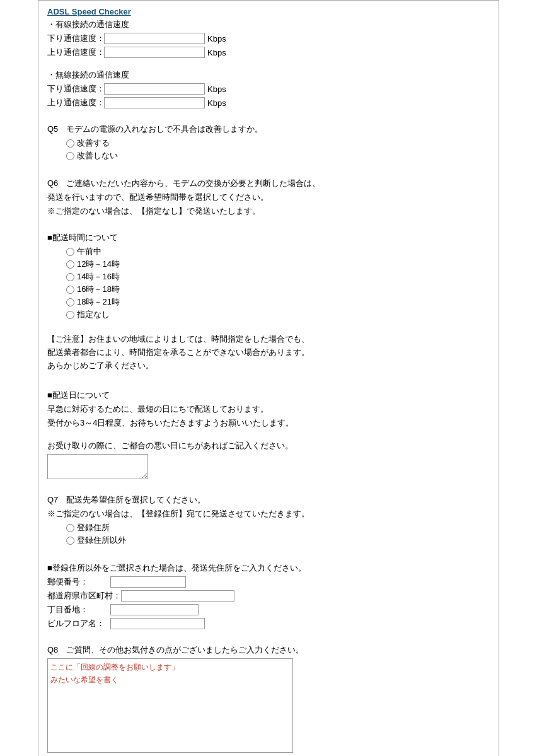 Image resolution: width=537 pixels, height=756 pixels. Describe the element at coordinates (268, 409) in the screenshot. I see `delivery-date-line1: 早急に対応するために、最短の日にちで配送しております。` at that location.